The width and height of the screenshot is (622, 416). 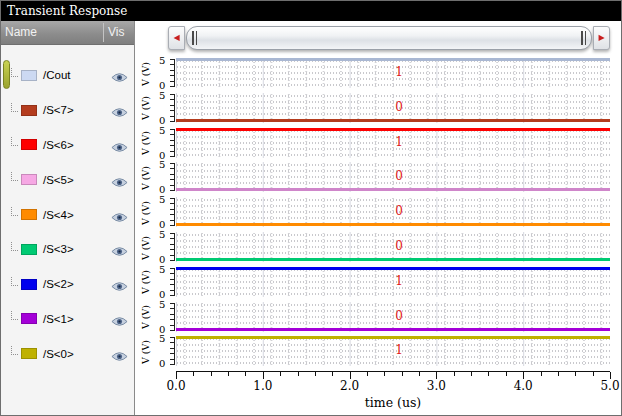 What do you see at coordinates (262, 386) in the screenshot?
I see `x-tick-label: 1.0` at bounding box center [262, 386].